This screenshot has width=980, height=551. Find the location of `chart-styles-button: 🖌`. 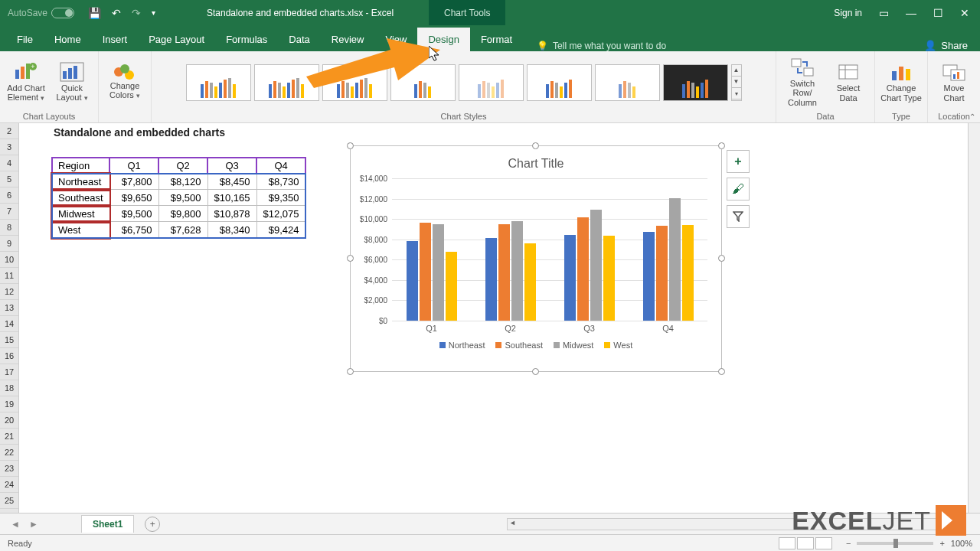

chart-styles-button: 🖌 is located at coordinates (738, 189).